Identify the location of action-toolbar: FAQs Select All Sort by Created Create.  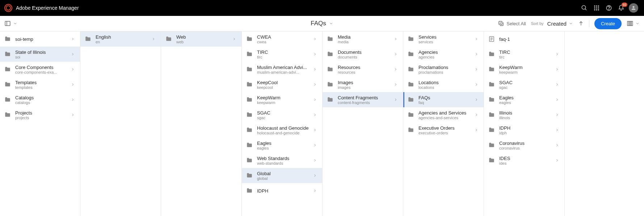
(322, 24).